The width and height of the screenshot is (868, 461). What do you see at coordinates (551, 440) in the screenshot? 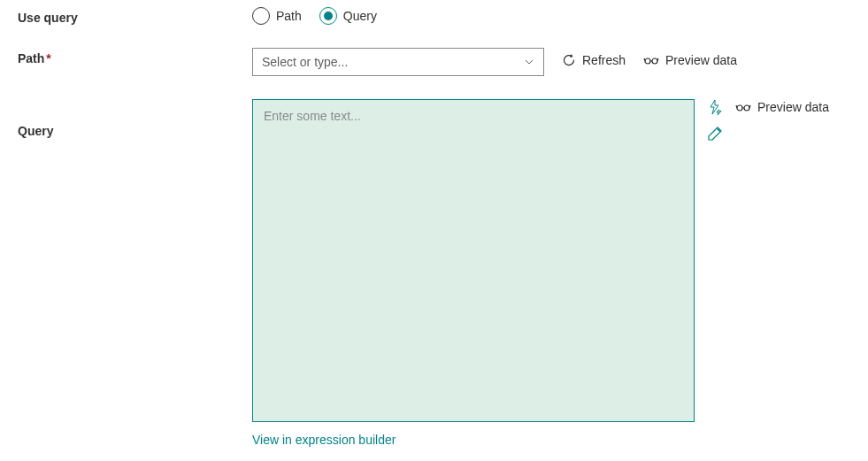
I see `expression-builder-link: View in expression builder` at bounding box center [551, 440].